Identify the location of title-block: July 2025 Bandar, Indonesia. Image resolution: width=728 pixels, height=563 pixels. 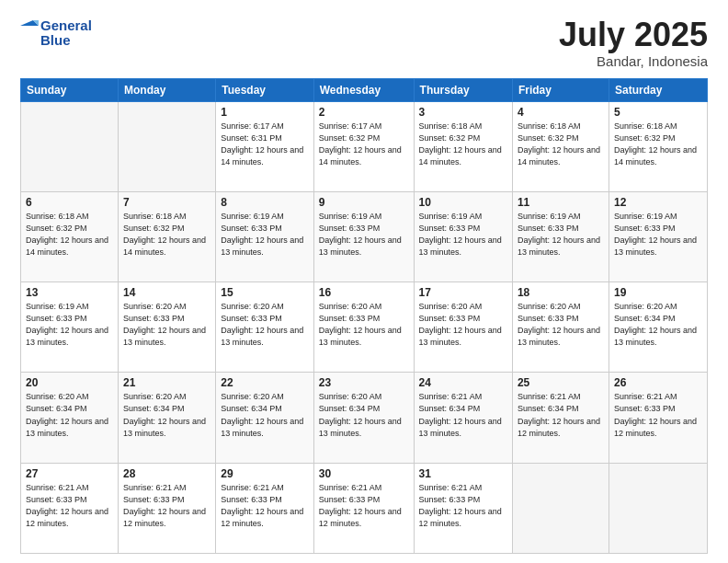
(633, 42).